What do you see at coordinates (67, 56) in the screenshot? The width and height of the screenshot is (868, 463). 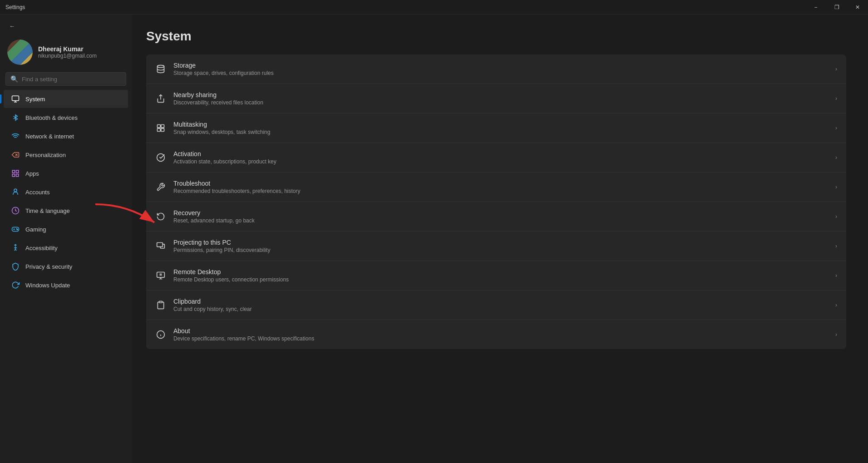 I see `user-email: nikunpubg1@gmail.com` at bounding box center [67, 56].